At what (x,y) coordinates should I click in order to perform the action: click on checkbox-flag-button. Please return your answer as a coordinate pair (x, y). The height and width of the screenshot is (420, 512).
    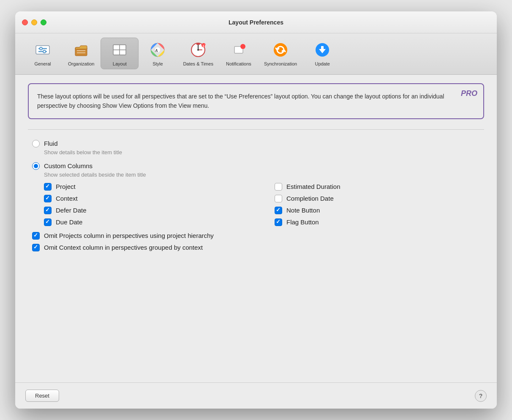
    Looking at the image, I should click on (278, 222).